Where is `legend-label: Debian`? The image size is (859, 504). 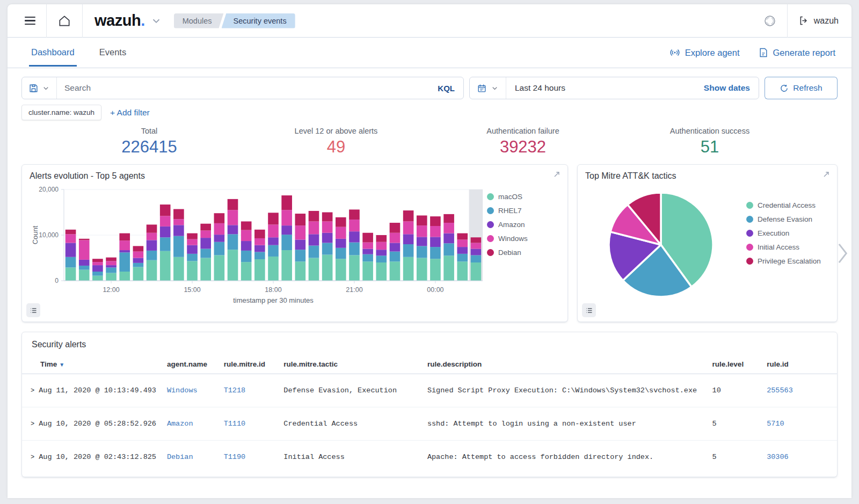
legend-label: Debian is located at coordinates (510, 252).